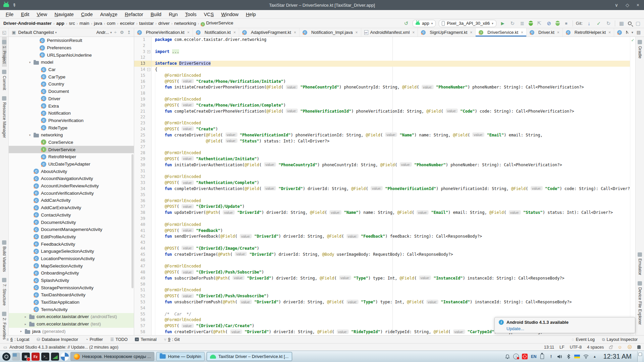 Image resolution: width=644 pixels, height=362 pixels. What do you see at coordinates (269, 32) in the screenshot?
I see `editor-tab: CAdaptiveFragment.kt×` at bounding box center [269, 32].